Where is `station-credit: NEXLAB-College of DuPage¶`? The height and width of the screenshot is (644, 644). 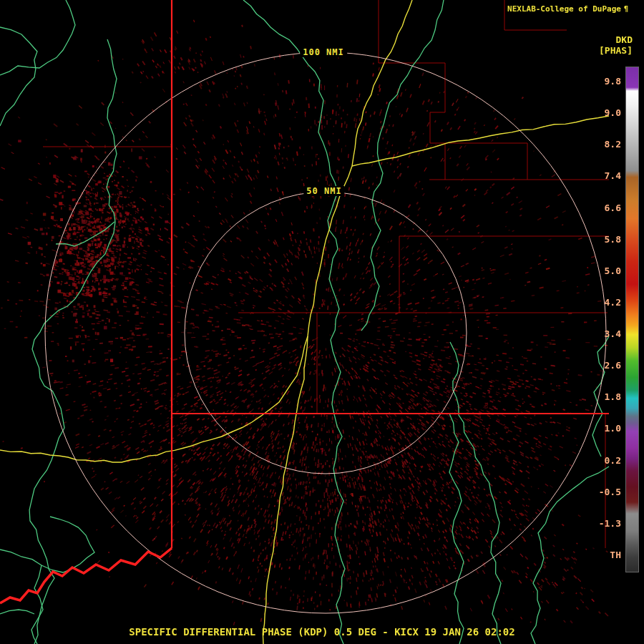
station-credit: NEXLAB-College of DuPage¶ is located at coordinates (568, 9).